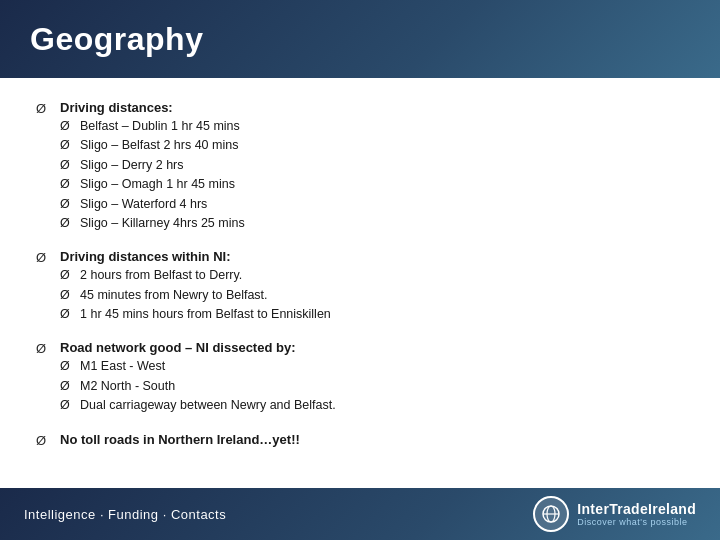 The height and width of the screenshot is (540, 720). What do you see at coordinates (372, 440) in the screenshot?
I see `section-title-4: No toll roads in Northern Ireland…yet!!` at bounding box center [372, 440].